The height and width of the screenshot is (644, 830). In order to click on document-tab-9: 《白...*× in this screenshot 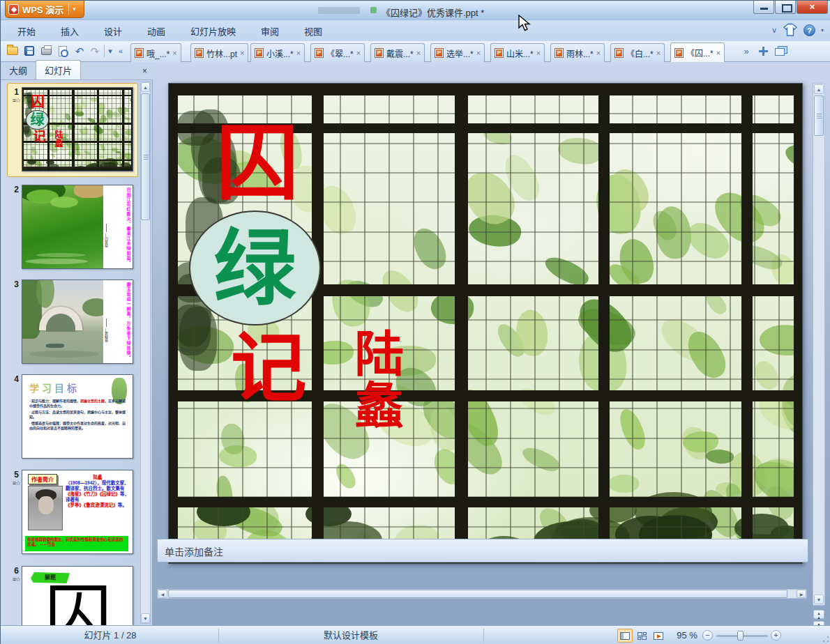, I will do `click(637, 53)`.